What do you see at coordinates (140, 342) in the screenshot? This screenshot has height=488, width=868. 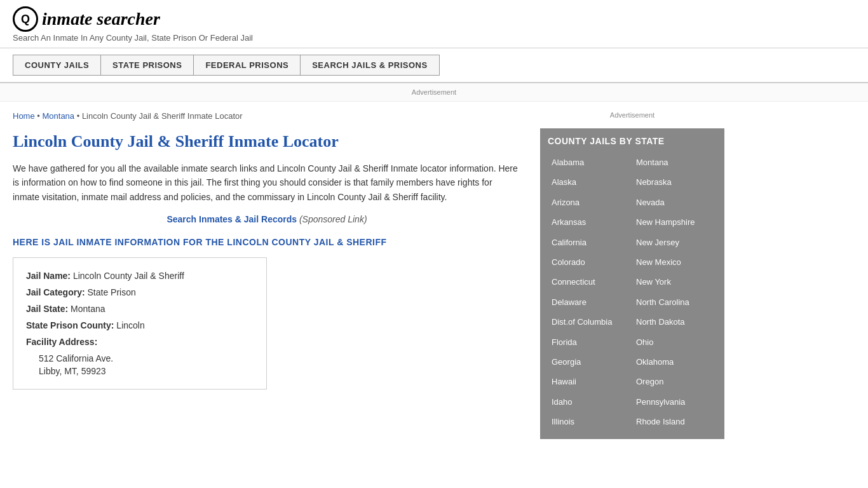 I see `facility-address-row: Facility Address:` at bounding box center [140, 342].